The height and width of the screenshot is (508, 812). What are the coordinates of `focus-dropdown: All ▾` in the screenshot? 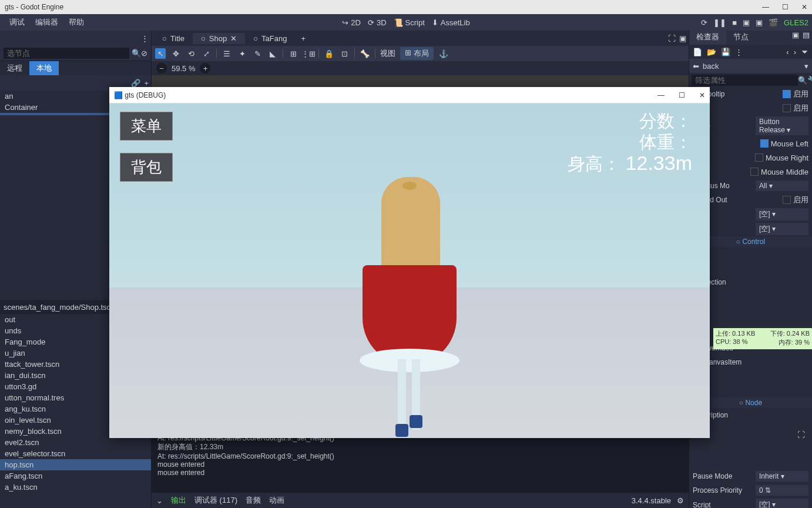 It's located at (782, 186).